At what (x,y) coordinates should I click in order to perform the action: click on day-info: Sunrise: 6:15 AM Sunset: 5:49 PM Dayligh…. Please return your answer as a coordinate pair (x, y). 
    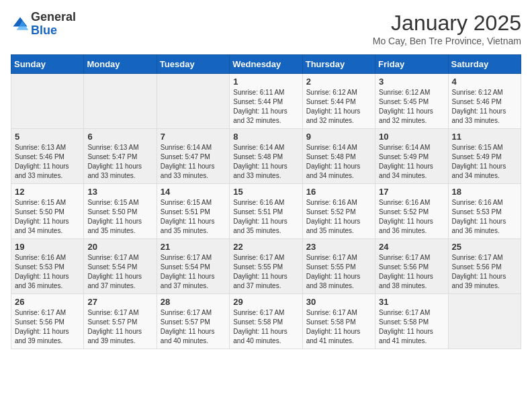
    Looking at the image, I should click on (485, 162).